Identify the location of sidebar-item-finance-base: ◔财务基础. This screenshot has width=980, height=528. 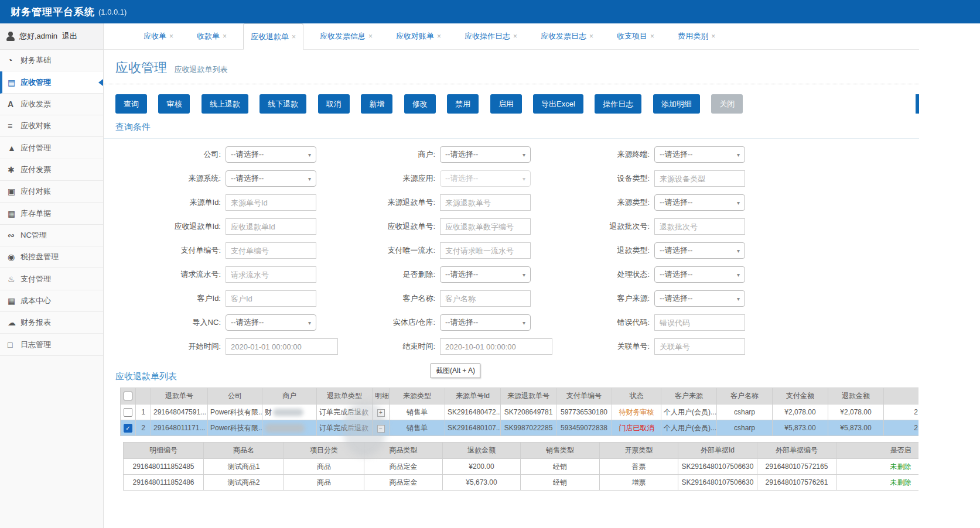
(52, 61).